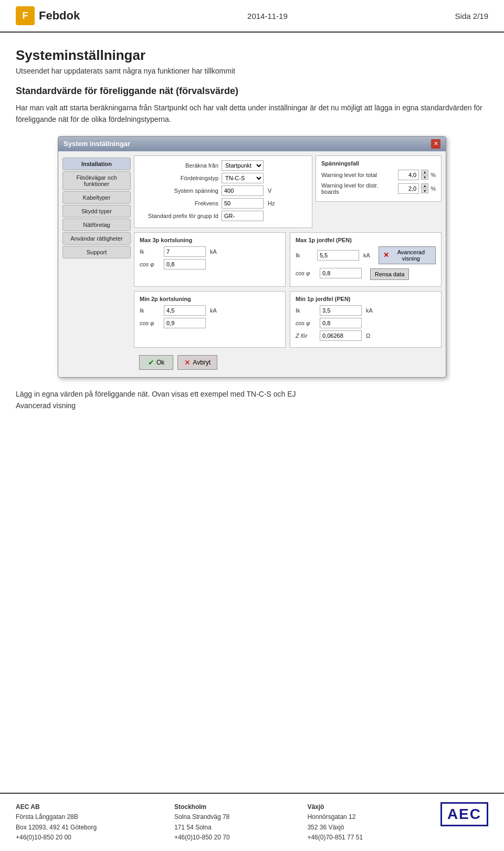 This screenshot has height=851, width=504. Describe the element at coordinates (223, 192) in the screenshot. I see `main-form-section: Beräkna från Startpunkt Fördelningstyp T…` at that location.